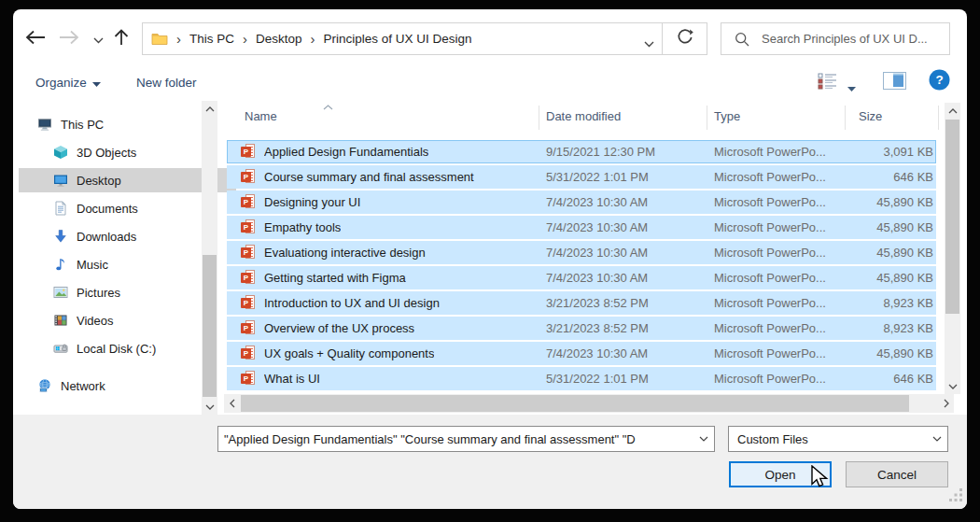 The height and width of the screenshot is (522, 980). Describe the element at coordinates (581, 252) in the screenshot. I see `file-row-evaluationg-interactive-design: P Evaluationg interactive design 7/4/202…` at that location.